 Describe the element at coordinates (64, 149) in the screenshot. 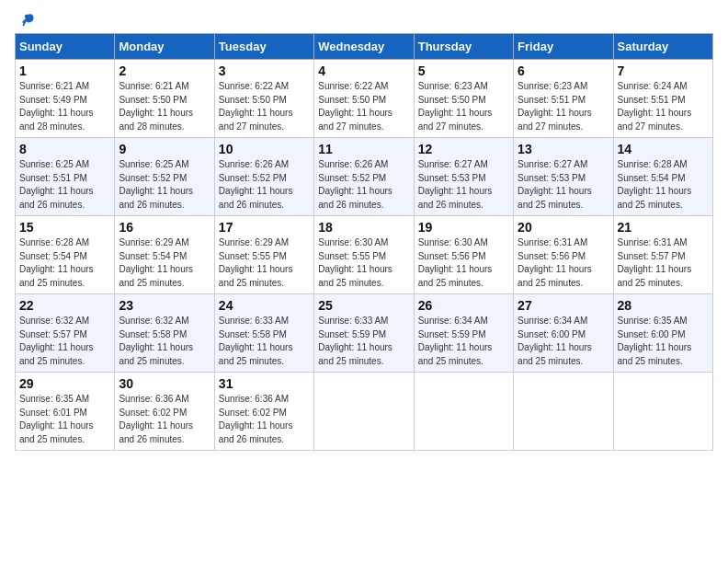

I see `day-number: 8` at that location.